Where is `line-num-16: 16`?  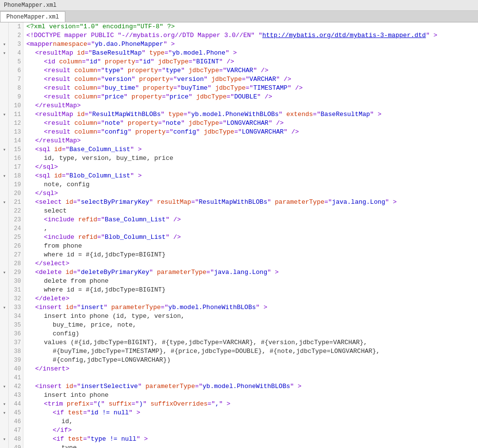
line-num-16: 16 is located at coordinates (15, 158).